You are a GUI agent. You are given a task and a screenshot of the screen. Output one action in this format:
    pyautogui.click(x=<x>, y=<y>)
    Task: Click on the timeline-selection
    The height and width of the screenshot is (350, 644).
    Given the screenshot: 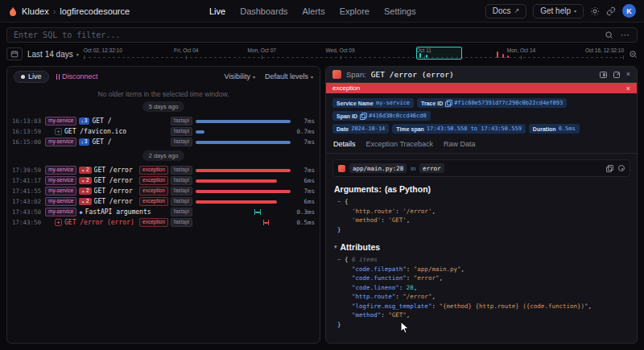 What is the action you would take?
    pyautogui.click(x=440, y=53)
    